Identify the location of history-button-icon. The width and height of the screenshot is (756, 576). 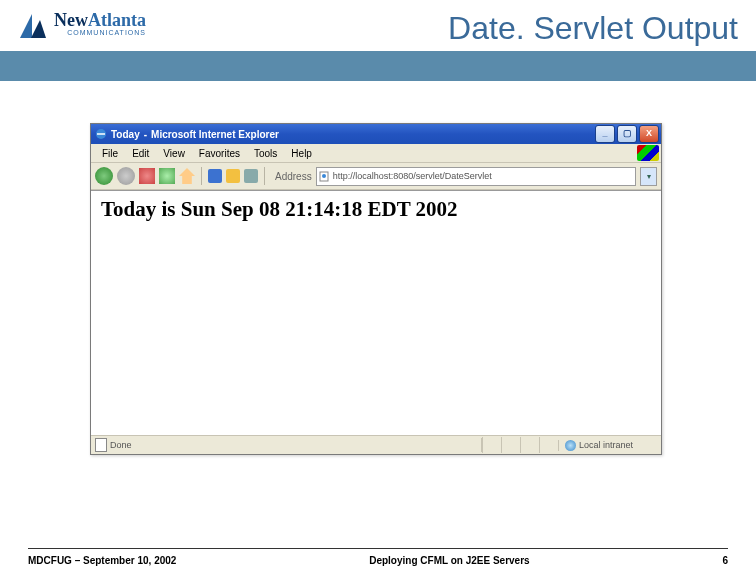
(251, 176).